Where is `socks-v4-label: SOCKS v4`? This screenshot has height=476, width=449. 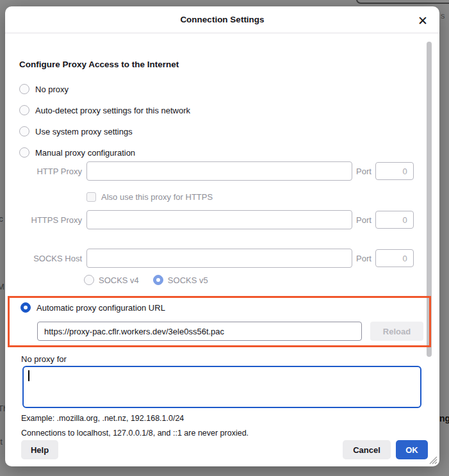 socks-v4-label: SOCKS v4 is located at coordinates (119, 281).